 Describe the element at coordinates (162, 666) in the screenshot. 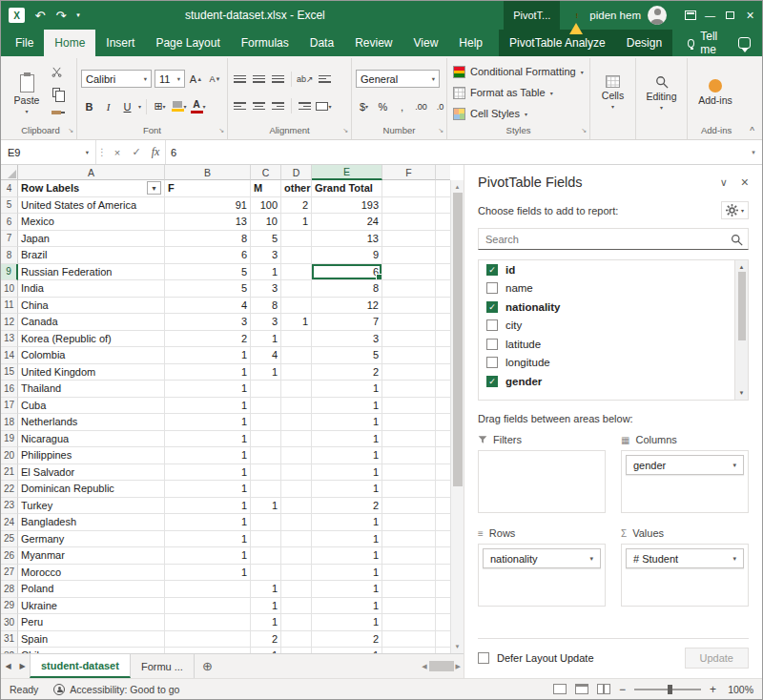

I see `sheet-tab-formulas: Formu ...` at that location.